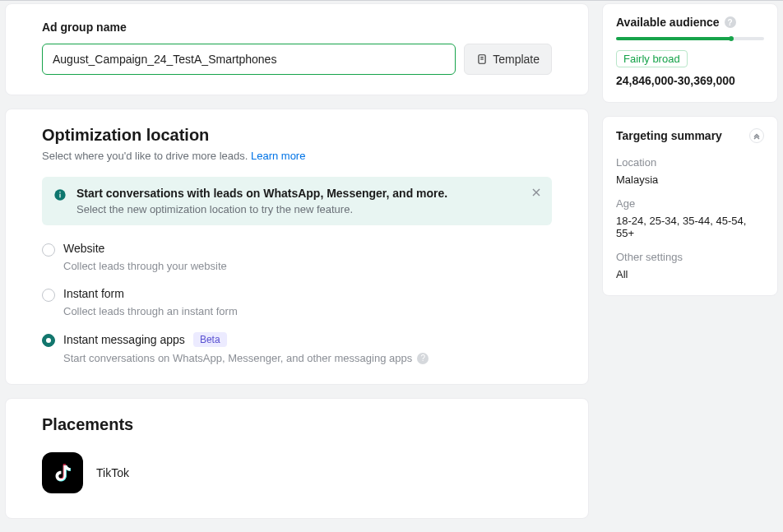 The image size is (783, 532). What do you see at coordinates (517, 59) in the screenshot?
I see `template-button-label: Template` at bounding box center [517, 59].